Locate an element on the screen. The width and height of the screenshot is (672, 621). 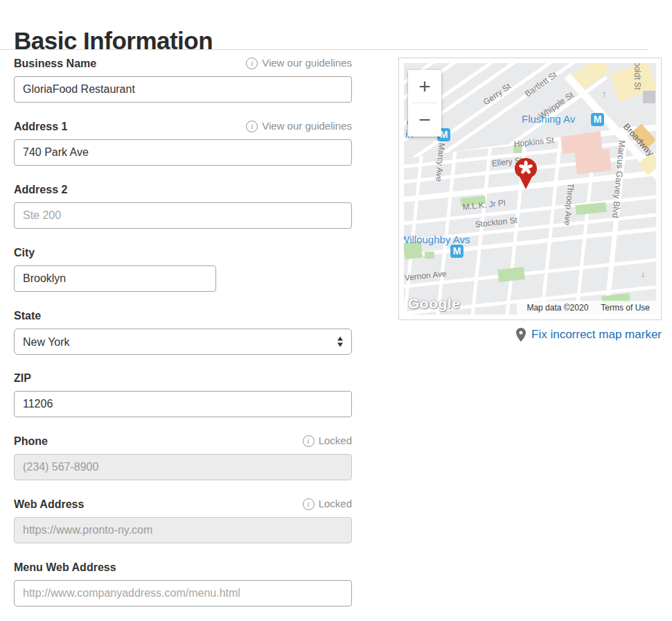
map-data-text: Map data ©2020 is located at coordinates (557, 308).